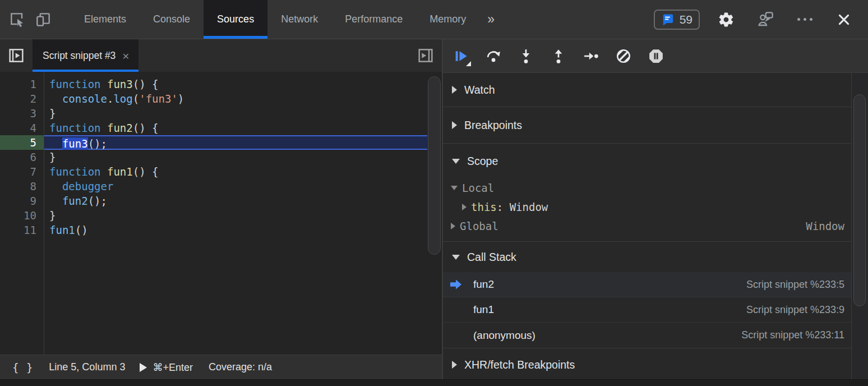 This screenshot has height=386, width=868. What do you see at coordinates (860, 200) in the screenshot?
I see `sidebar-scrollbar-thumb` at bounding box center [860, 200].